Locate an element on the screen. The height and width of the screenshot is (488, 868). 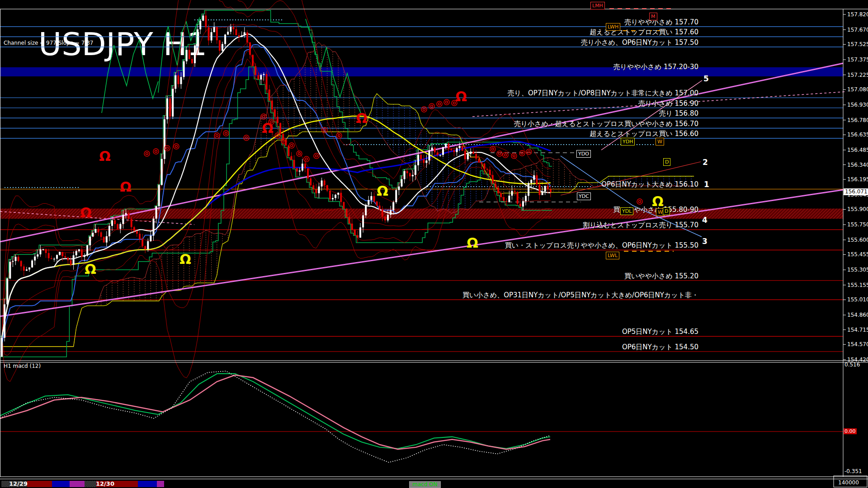
macd-axis-bottom: -0.351 is located at coordinates (854, 471).